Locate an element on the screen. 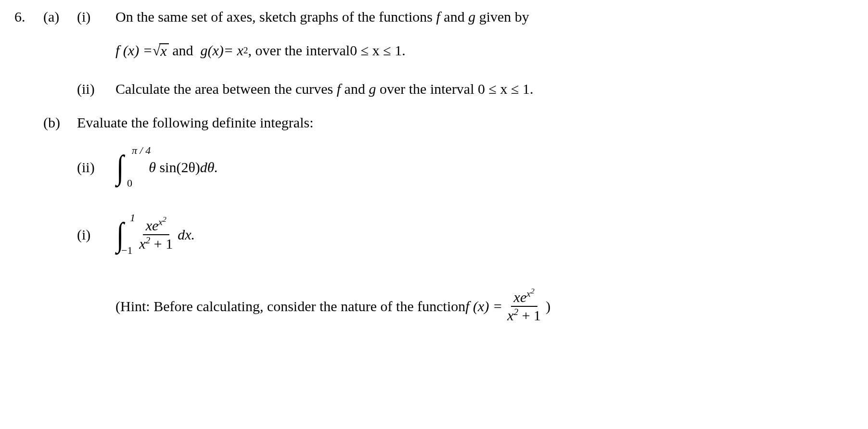  hint-fraction: xex2 x2 + 1 is located at coordinates (524, 306).